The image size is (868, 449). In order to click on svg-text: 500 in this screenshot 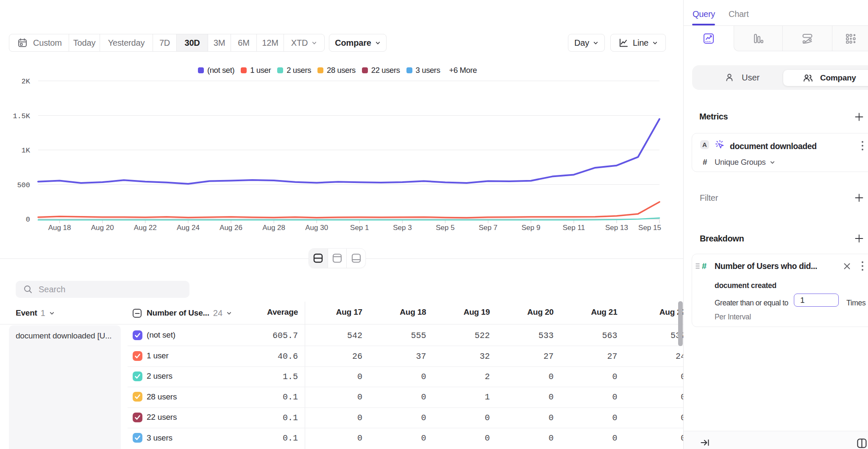, I will do `click(24, 186)`.